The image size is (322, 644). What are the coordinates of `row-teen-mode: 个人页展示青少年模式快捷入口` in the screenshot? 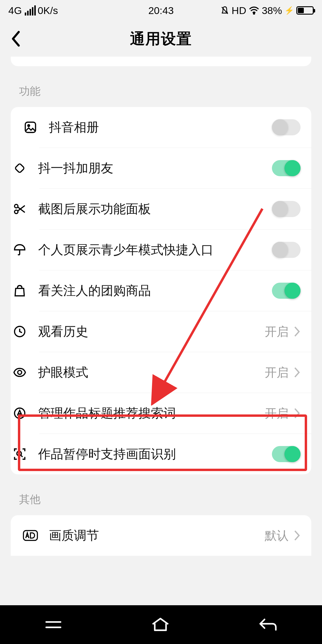 It's located at (175, 250).